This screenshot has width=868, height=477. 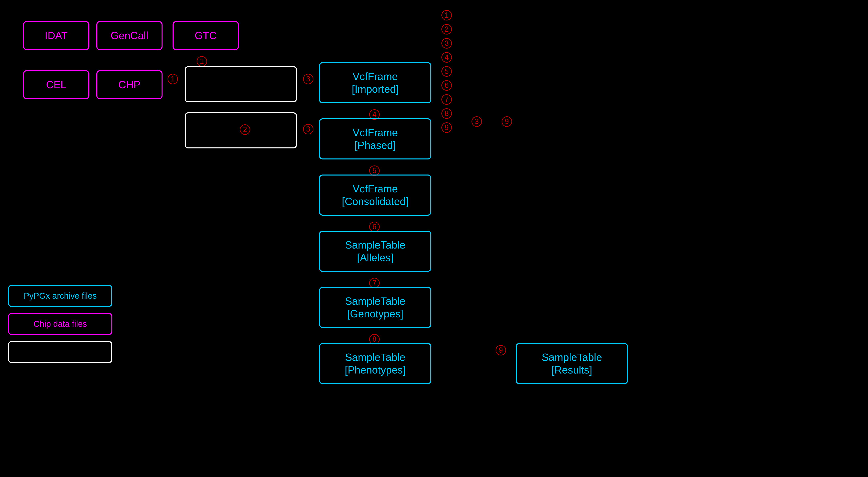 I want to click on sidebar-step9: 9, so click(x=447, y=127).